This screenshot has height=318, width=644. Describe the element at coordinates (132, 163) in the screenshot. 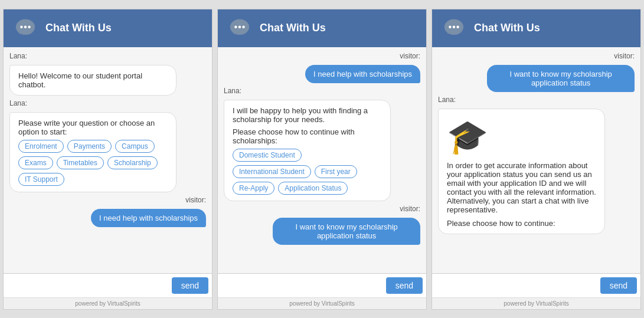

I see `chip-button: Scholarship` at that location.